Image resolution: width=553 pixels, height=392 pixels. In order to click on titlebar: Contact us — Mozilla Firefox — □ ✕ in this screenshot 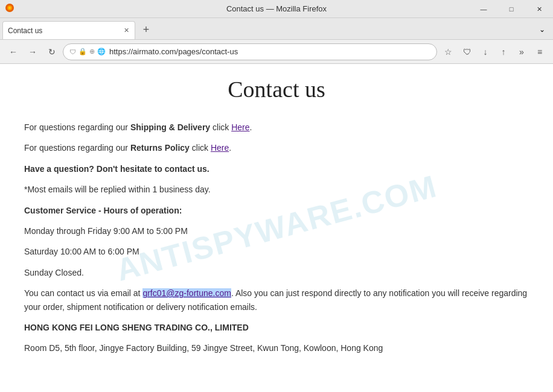, I will do `click(276, 9)`.